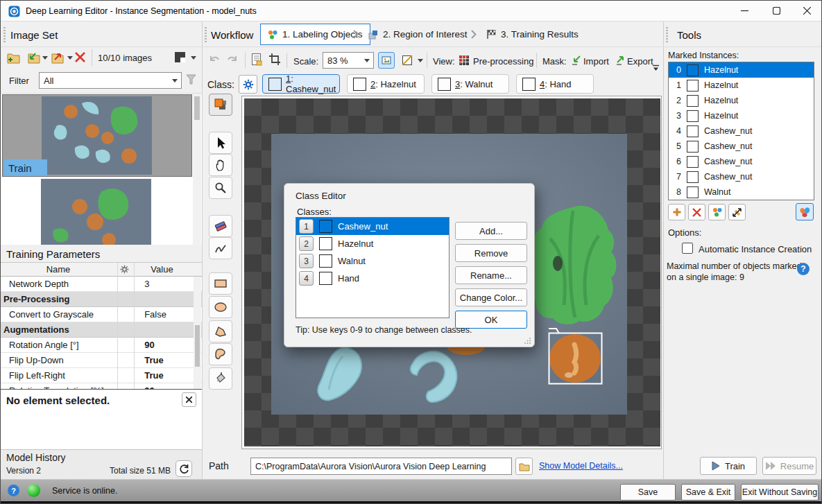 Image resolution: width=822 pixels, height=504 pixels. What do you see at coordinates (110, 80) in the screenshot?
I see `filter-combobox: All` at bounding box center [110, 80].